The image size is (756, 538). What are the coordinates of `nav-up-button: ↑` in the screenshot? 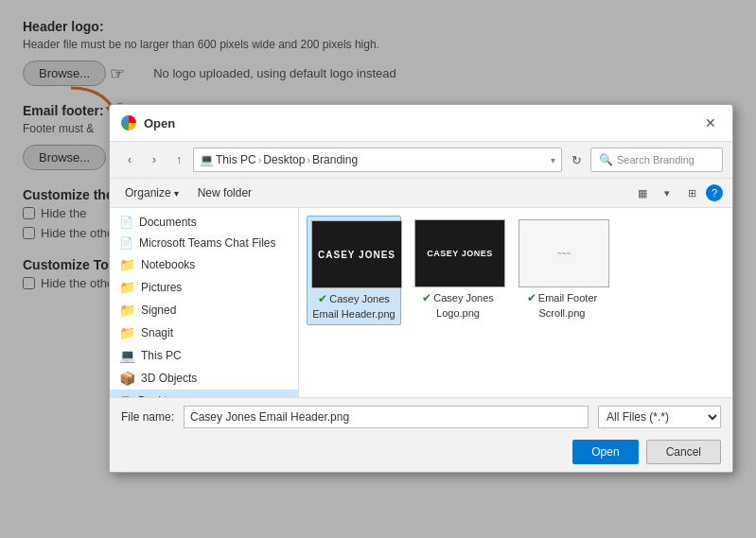 It's located at (179, 160).